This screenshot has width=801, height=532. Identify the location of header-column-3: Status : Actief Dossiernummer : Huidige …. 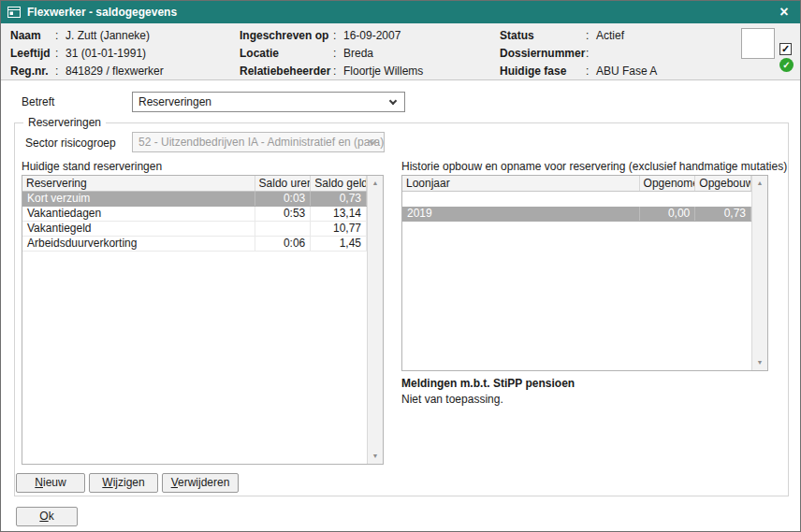
(578, 54).